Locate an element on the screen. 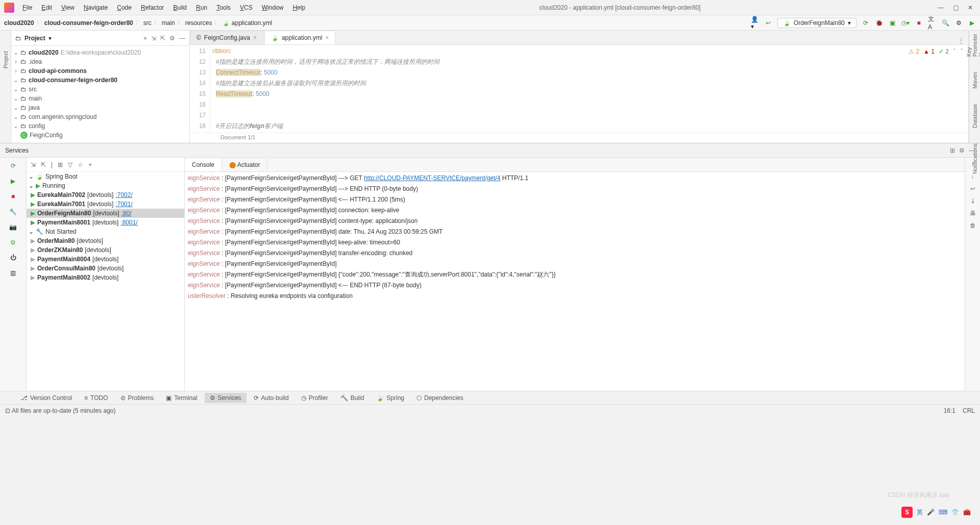 The width and height of the screenshot is (980, 525). bottom-tab-todo: ≡TODO is located at coordinates (96, 398).